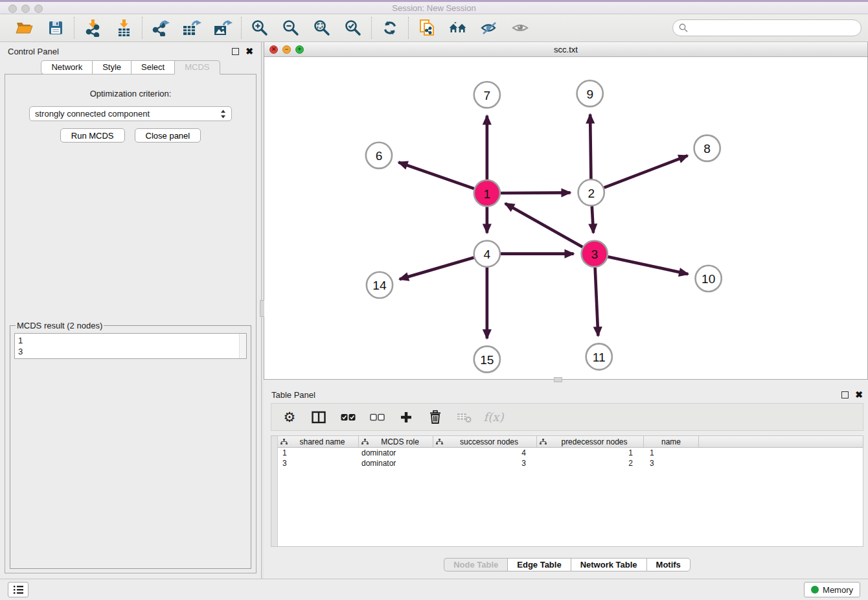 Image resolution: width=868 pixels, height=600 pixels. Describe the element at coordinates (236, 52) in the screenshot. I see `control-panel-float-icon` at that location.